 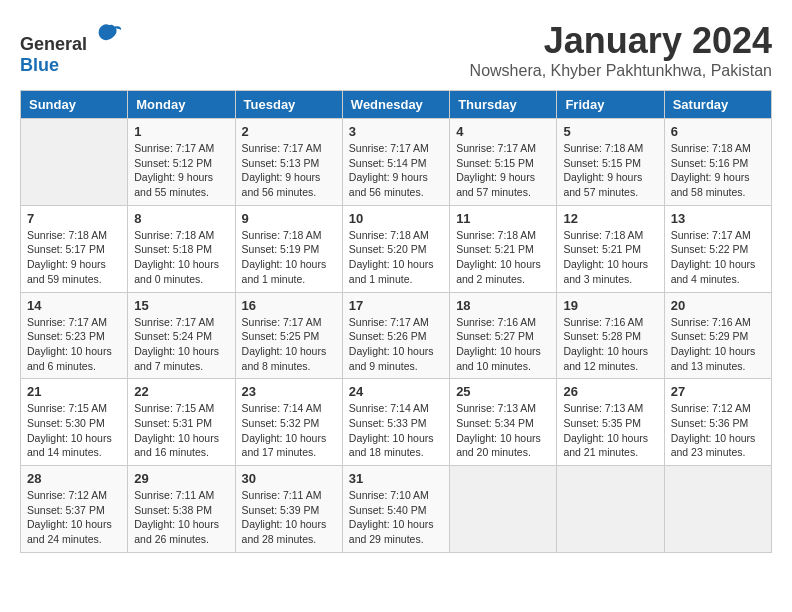 What do you see at coordinates (606, 446) in the screenshot?
I see `daylight-text: Daylight: 10 hours and 21 minutes.` at bounding box center [606, 446].